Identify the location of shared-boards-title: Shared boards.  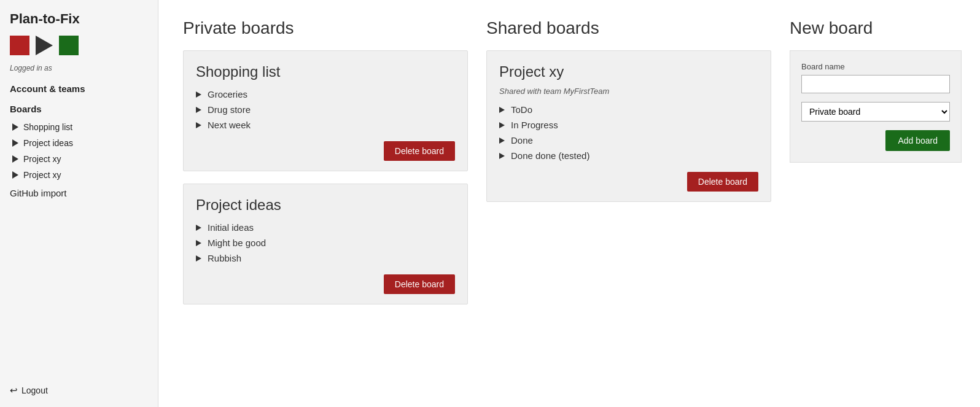
(629, 28).